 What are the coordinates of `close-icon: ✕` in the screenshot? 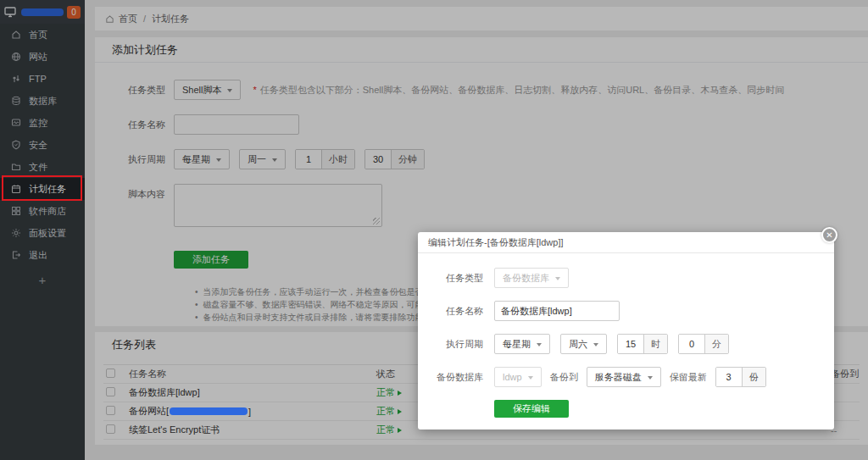 It's located at (829, 236).